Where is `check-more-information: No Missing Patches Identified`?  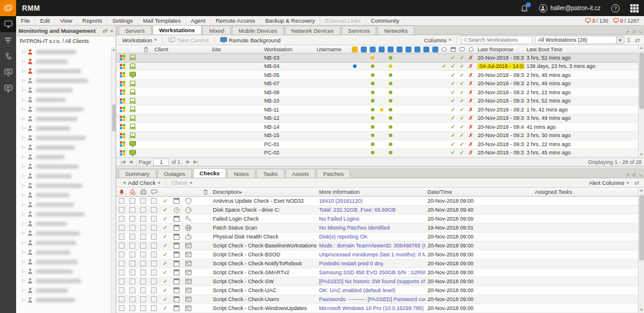
check-more-information: No Missing Patches Identified is located at coordinates (371, 228).